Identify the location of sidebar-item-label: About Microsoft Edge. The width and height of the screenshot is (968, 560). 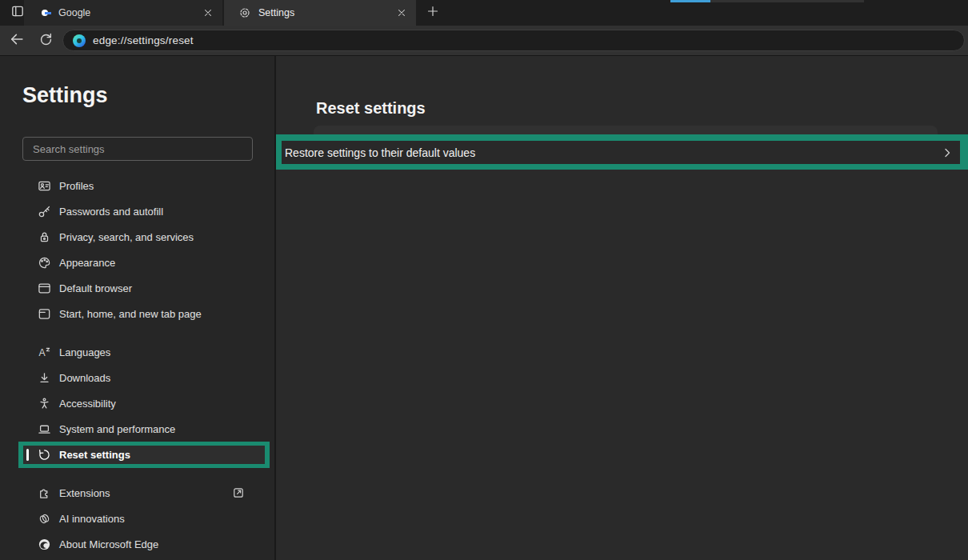
(109, 544).